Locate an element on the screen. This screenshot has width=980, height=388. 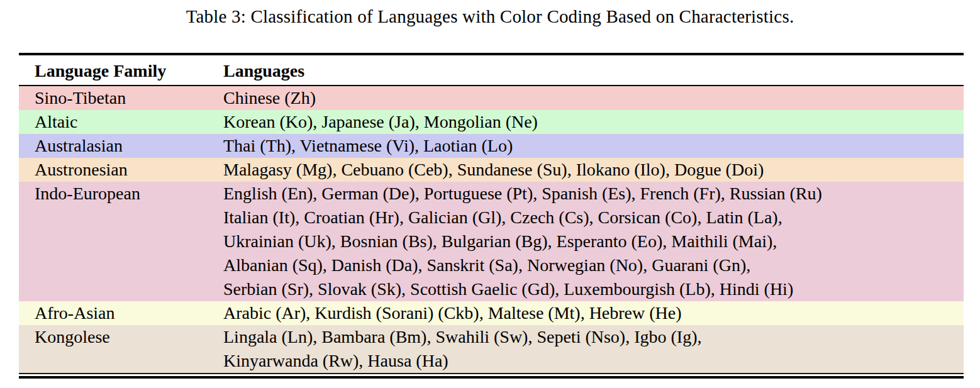
languages-cell: Lingala (Ln), Bambara (Bm), Swahili (Sw)… is located at coordinates (594, 349).